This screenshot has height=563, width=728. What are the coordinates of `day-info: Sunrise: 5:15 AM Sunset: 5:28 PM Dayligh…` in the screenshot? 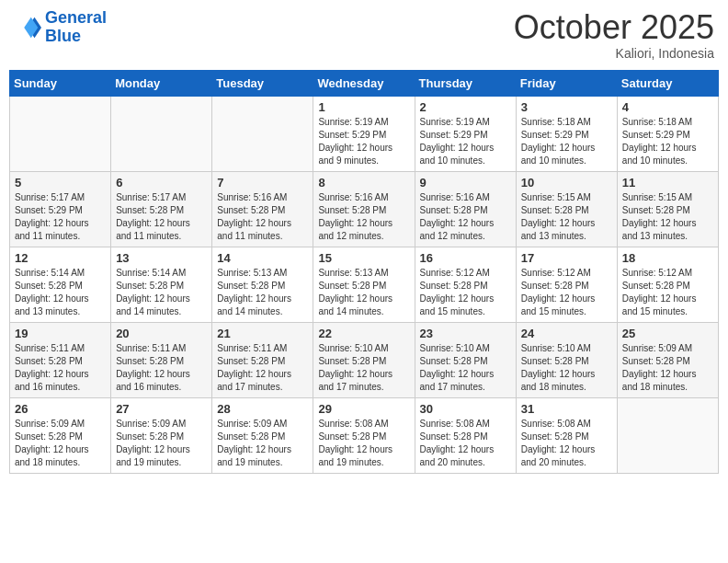 It's located at (667, 217).